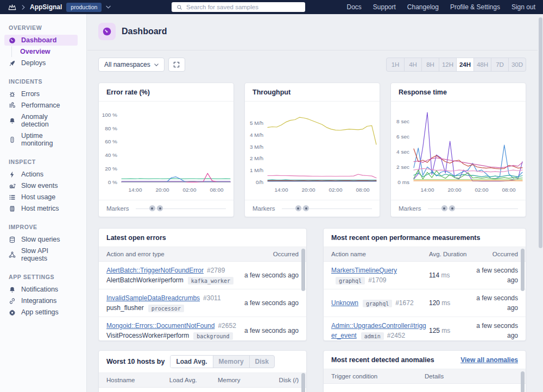  What do you see at coordinates (496, 254) in the screenshot?
I see `column-header: Occurred` at bounding box center [496, 254].